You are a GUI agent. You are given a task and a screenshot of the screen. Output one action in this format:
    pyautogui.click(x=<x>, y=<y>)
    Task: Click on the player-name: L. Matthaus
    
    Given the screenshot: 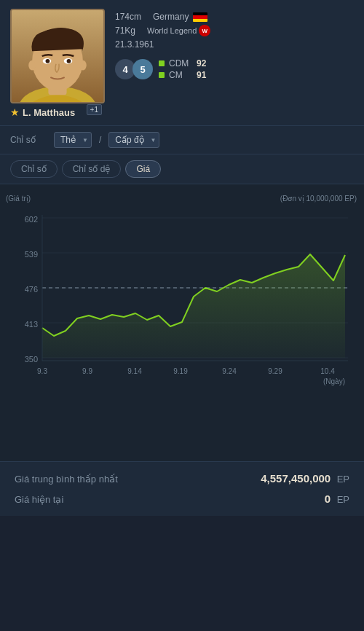 What is the action you would take?
    pyautogui.click(x=49, y=112)
    